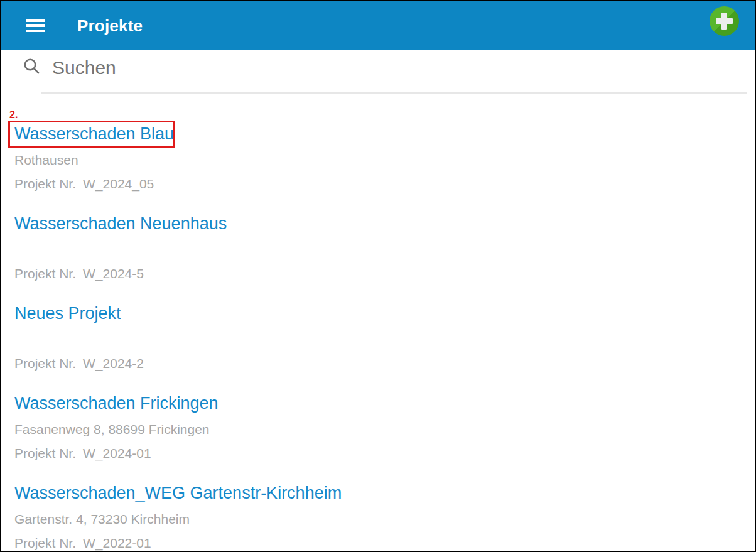  What do you see at coordinates (397, 68) in the screenshot?
I see `search-input` at bounding box center [397, 68].